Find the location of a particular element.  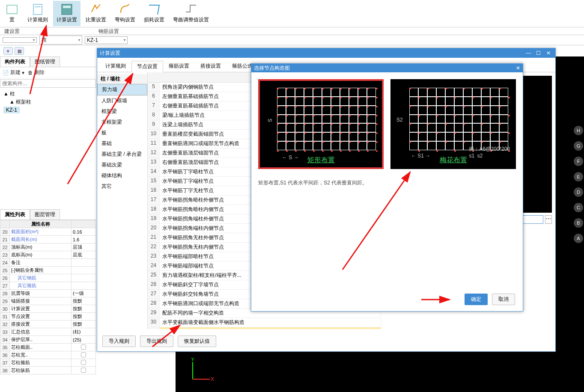

ribbon-btn-bend-adj: 弯曲调整值设置 is located at coordinates (191, 14).